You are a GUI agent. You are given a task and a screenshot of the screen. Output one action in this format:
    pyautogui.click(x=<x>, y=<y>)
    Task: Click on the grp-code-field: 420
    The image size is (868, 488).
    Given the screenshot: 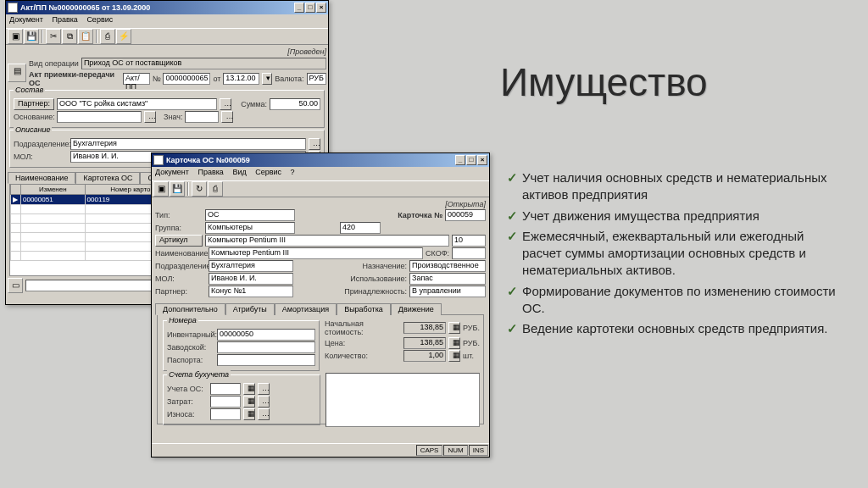 What is the action you would take?
    pyautogui.click(x=360, y=228)
    